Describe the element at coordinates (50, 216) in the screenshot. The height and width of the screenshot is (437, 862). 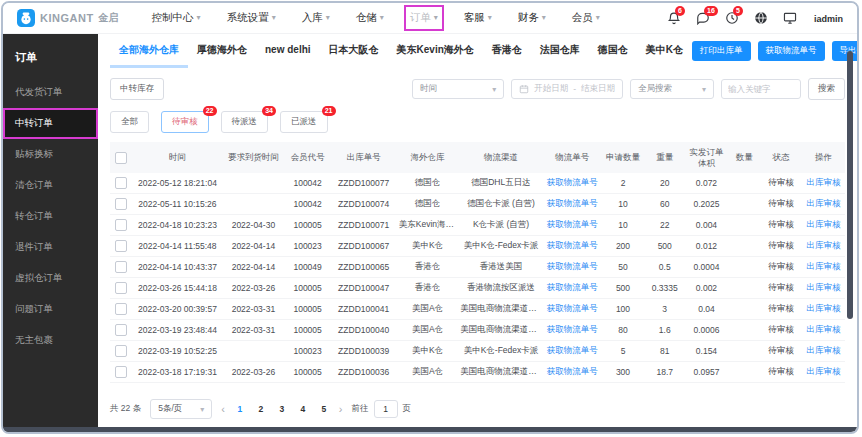
I see `sidebar-item-5: 转仓订单` at that location.